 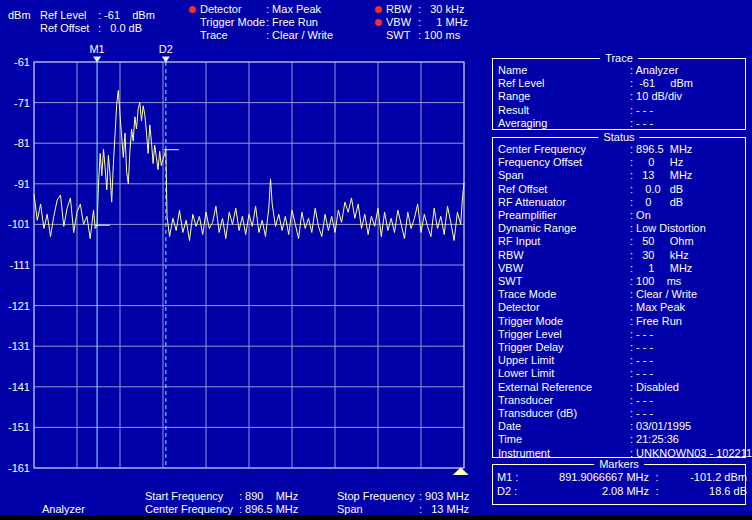 I want to click on field-label: Transducer (dB), so click(x=564, y=414).